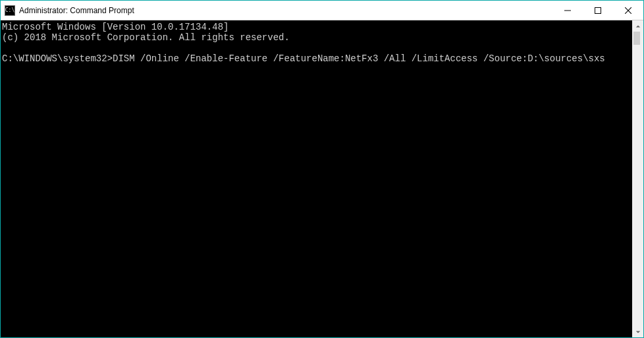 The image size is (644, 338). I want to click on vertical-scrollbar, so click(637, 179).